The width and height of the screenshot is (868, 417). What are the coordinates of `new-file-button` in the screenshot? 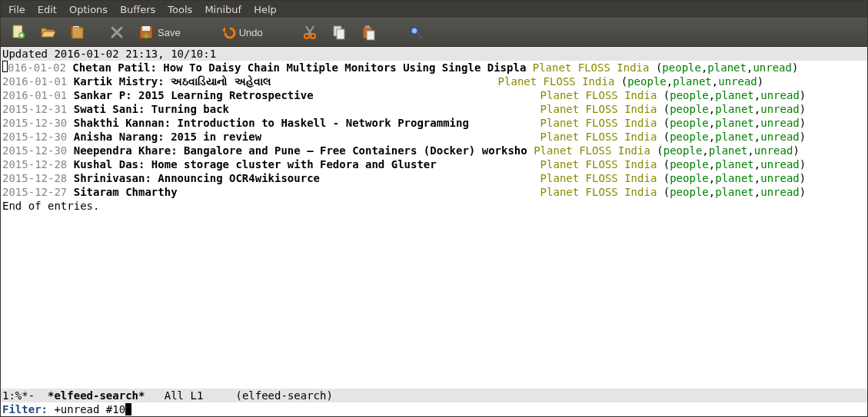 It's located at (18, 32).